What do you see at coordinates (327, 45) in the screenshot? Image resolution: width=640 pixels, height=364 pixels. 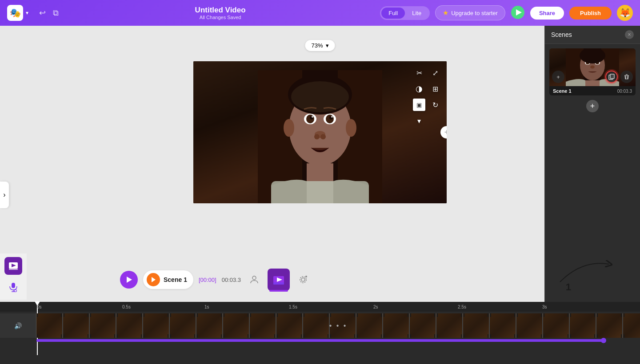 I see `zoom-chevron-icon: ▾` at bounding box center [327, 45].